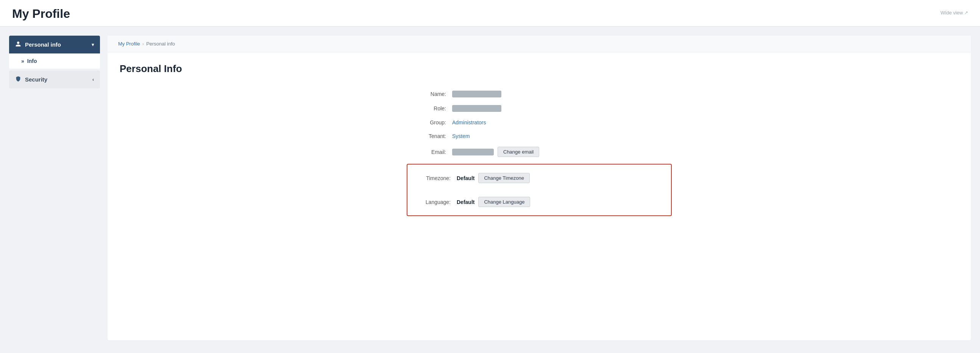 This screenshot has width=980, height=353. Describe the element at coordinates (504, 178) in the screenshot. I see `change-timezone-button: Change Timezone` at that location.